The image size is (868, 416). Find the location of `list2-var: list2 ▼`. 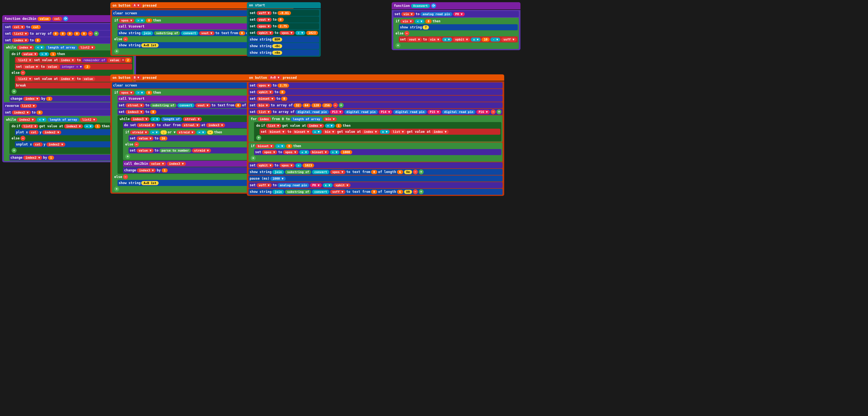

list2-var: list2 ▼ is located at coordinates (20, 34).